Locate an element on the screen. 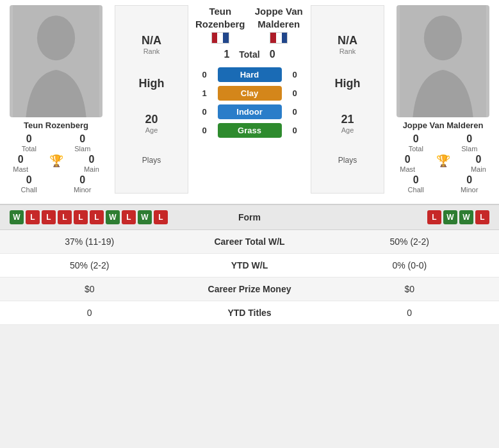 The height and width of the screenshot is (448, 499). left-main-label: Main is located at coordinates (92, 169).